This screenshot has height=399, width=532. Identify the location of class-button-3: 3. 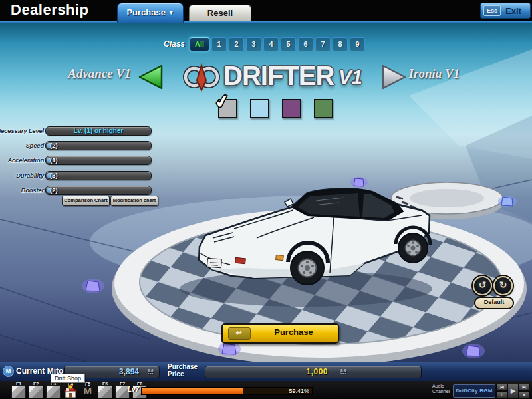
(254, 44).